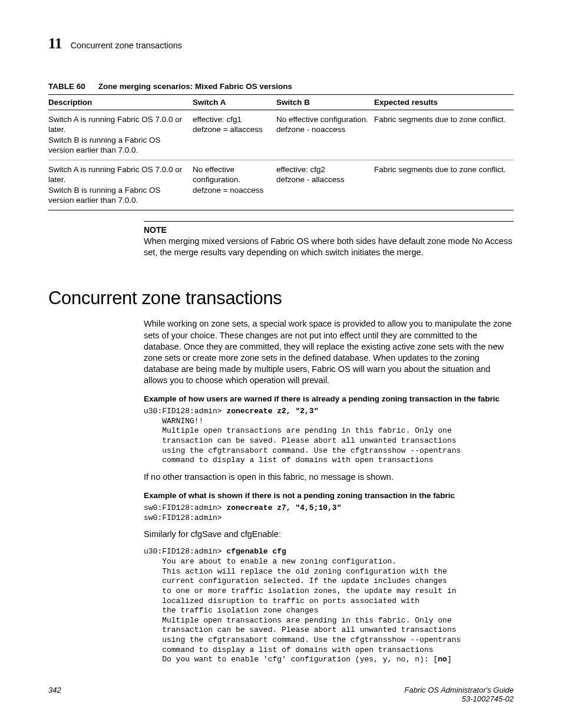  I want to click on note-block: NOTE When merging mixed versions of Fabr…, so click(329, 239).